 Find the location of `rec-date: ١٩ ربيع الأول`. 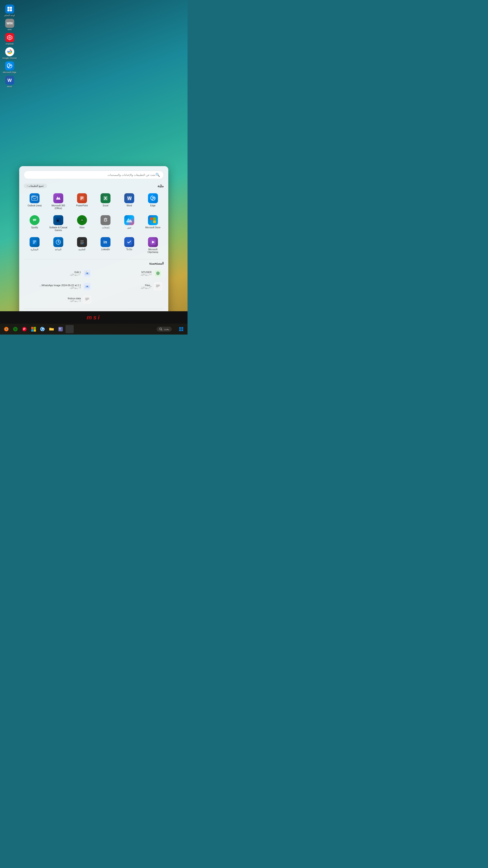

rec-date: ١٩ ربيع الأول is located at coordinates (60, 288).